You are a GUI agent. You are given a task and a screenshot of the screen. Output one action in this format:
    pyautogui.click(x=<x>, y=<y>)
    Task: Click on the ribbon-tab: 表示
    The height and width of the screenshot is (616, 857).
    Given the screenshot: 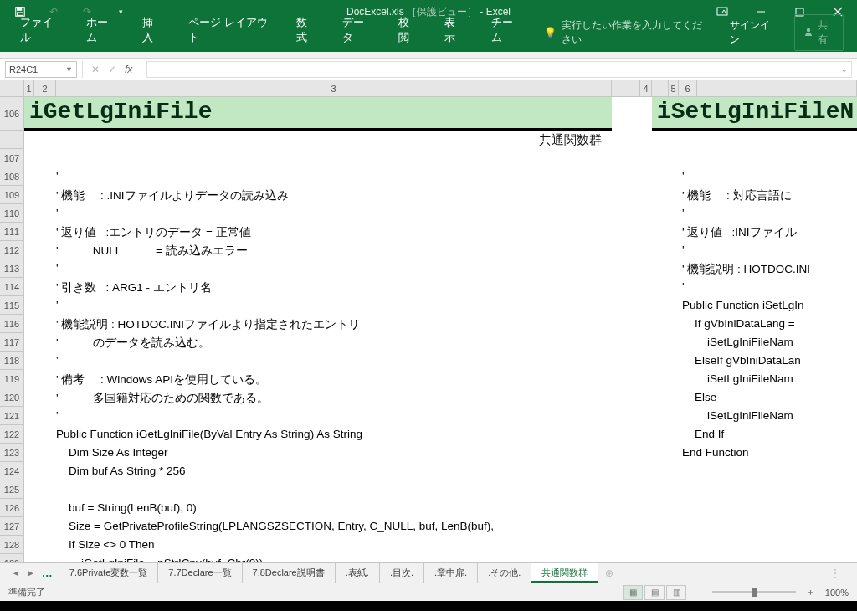 What is the action you would take?
    pyautogui.click(x=454, y=30)
    